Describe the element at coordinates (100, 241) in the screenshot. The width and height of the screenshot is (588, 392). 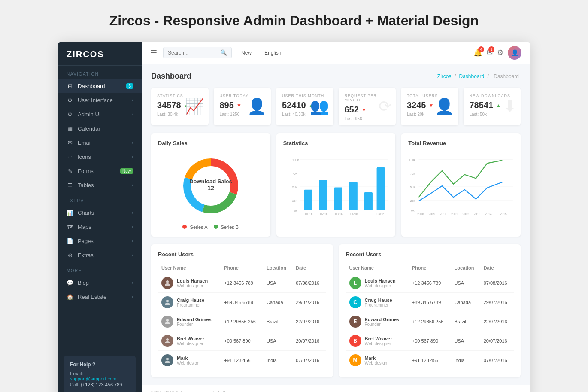
I see `sidebar-item-pages: 📄 Pages ›` at that location.